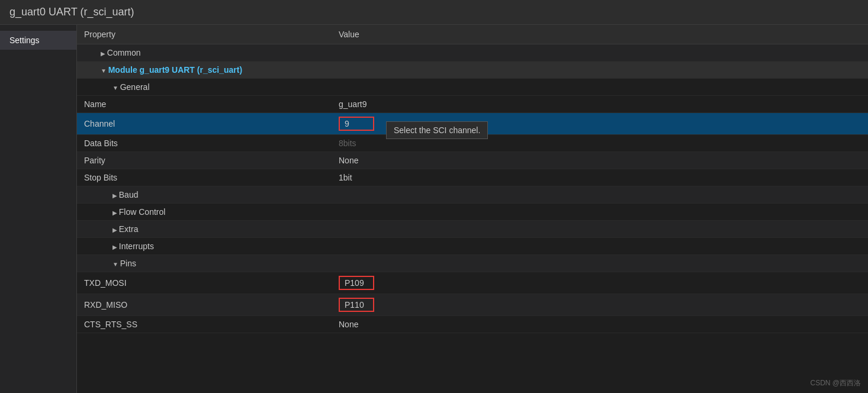  Describe the element at coordinates (600, 212) in the screenshot. I see `value-flowcontrol` at that location.